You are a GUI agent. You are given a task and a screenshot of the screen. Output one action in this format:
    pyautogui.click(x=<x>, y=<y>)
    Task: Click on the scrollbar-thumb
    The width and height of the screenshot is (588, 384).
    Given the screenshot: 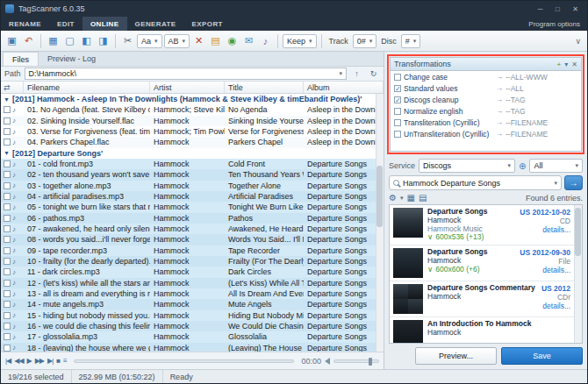 What is the action you would take?
    pyautogui.click(x=379, y=196)
    